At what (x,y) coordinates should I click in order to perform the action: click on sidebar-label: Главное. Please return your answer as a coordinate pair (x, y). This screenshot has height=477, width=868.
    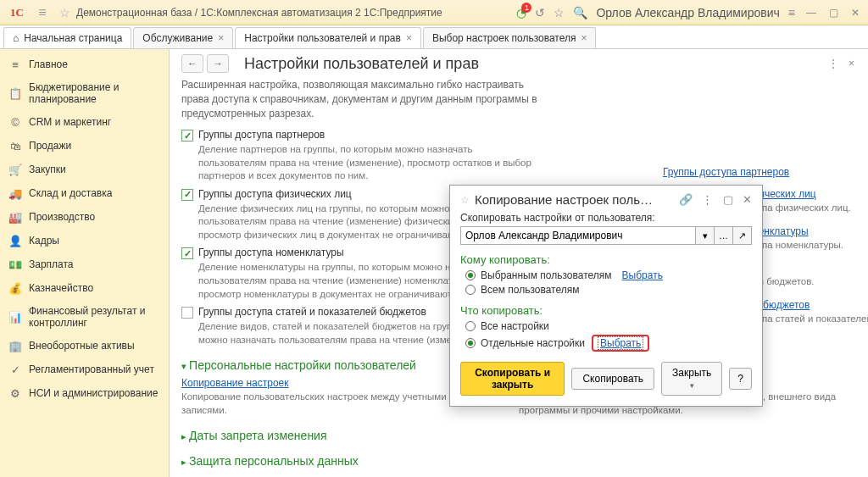
    Looking at the image, I should click on (48, 64).